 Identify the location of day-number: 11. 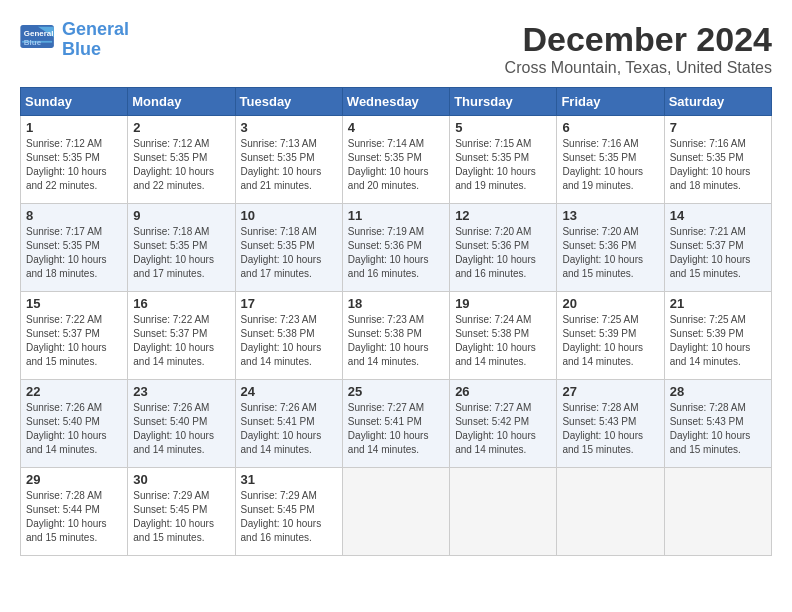
(396, 216).